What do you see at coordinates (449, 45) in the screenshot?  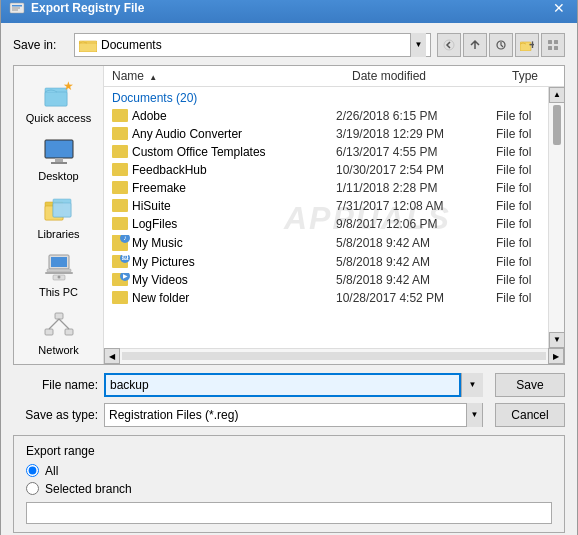 I see `back-button` at bounding box center [449, 45].